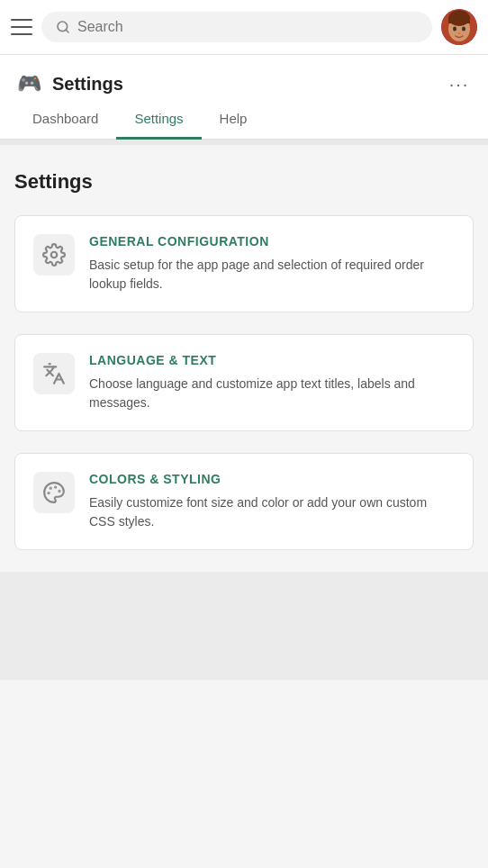 The image size is (488, 868). Describe the element at coordinates (272, 275) in the screenshot. I see `general-configuration-desc: Basic setup for the app page and selecti…` at that location.